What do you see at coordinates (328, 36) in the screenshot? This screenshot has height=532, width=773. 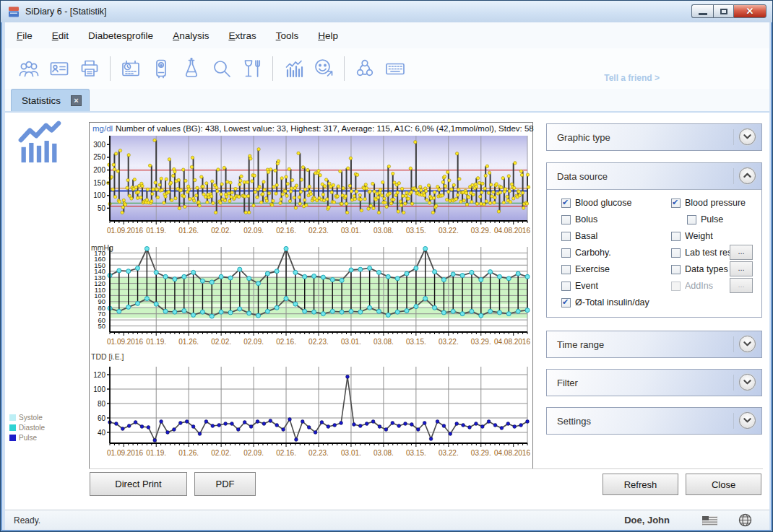 I see `menu-help: Help` at bounding box center [328, 36].